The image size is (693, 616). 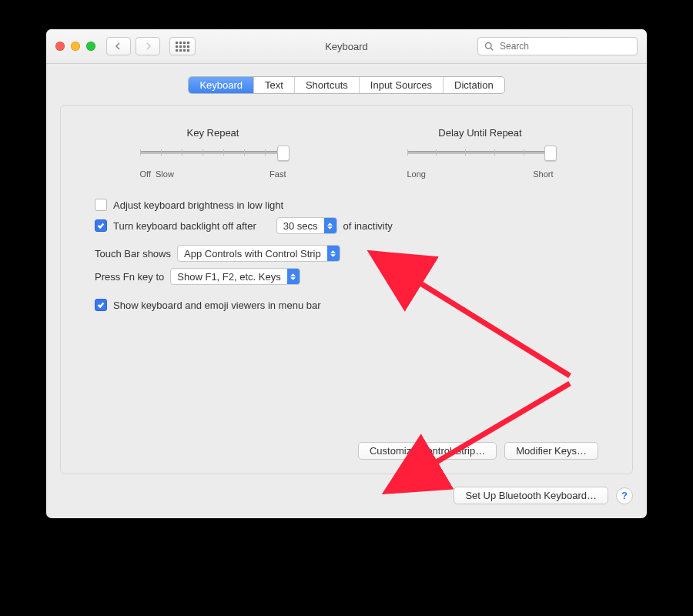 I want to click on search-field, so click(x=557, y=46).